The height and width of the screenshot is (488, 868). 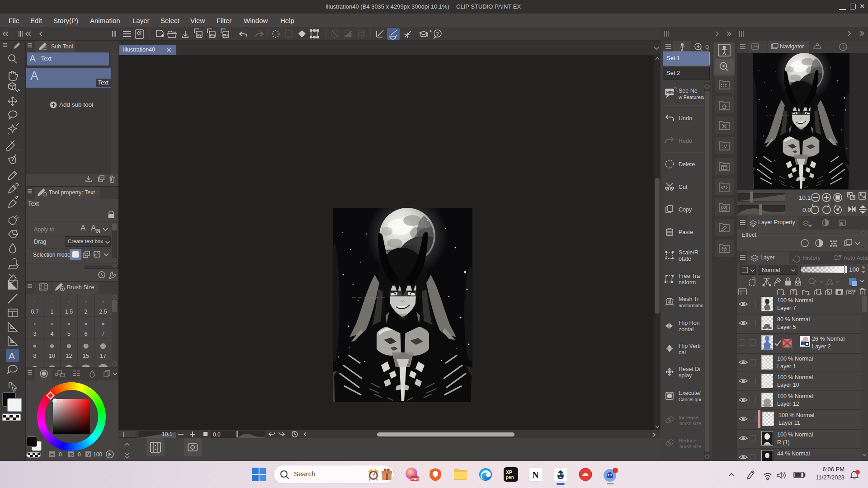 What do you see at coordinates (689, 323) in the screenshot?
I see `svg-text: Flip Hori` at bounding box center [689, 323].